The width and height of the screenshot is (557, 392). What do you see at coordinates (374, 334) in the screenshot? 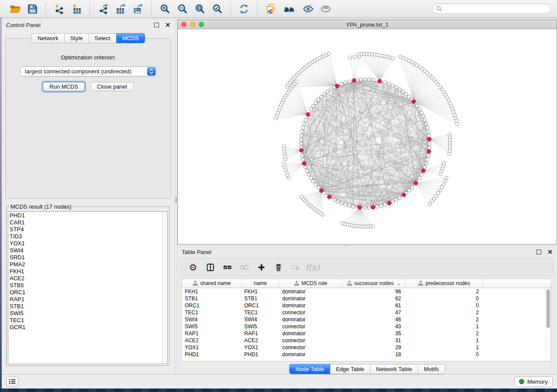
I see `table-cell: 35` at bounding box center [374, 334].